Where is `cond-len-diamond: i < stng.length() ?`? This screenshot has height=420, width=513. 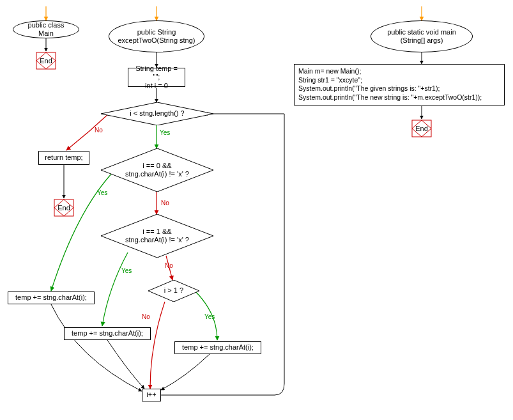 cond-len-diamond: i < stng.length() ? is located at coordinates (157, 114).